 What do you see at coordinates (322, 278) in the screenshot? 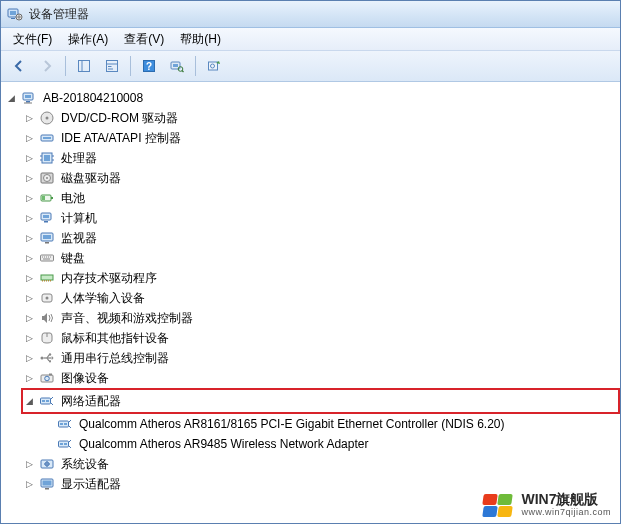
I see `tree-category: ▷内存技术驱动程序` at bounding box center [322, 278].